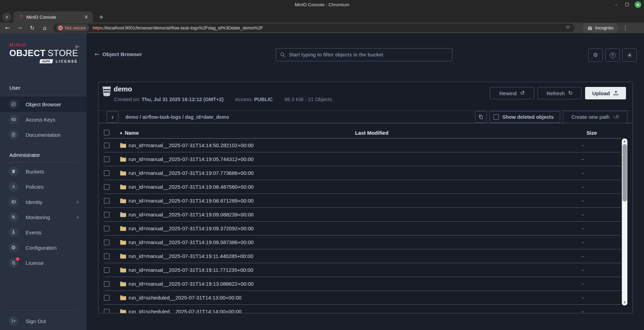 The height and width of the screenshot is (330, 644). I want to click on sign-out-icon, so click(14, 321).